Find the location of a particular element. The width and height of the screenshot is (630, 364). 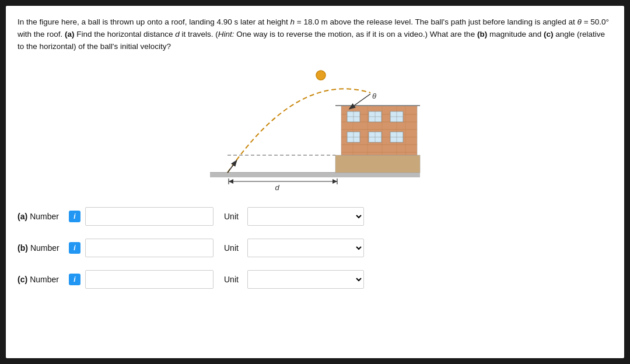

info-icon-b: i is located at coordinates (75, 248).